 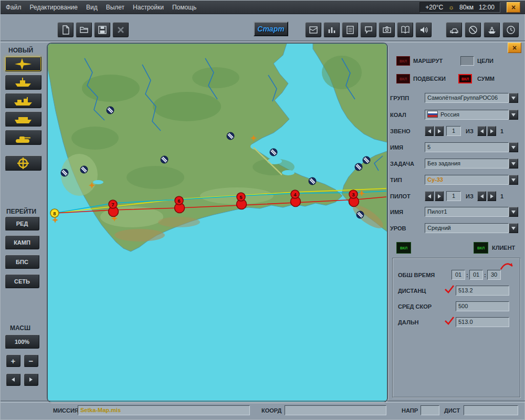 What do you see at coordinates (467, 114) in the screenshot?
I see `coalition-select: Россия` at bounding box center [467, 114].